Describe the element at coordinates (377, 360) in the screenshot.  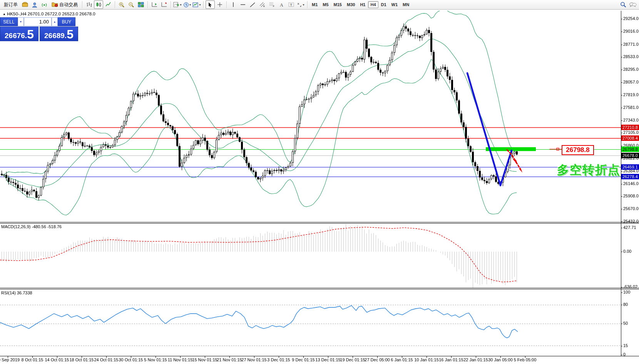
I see `time-tick-label: 27 Dec 05:00` at that location.